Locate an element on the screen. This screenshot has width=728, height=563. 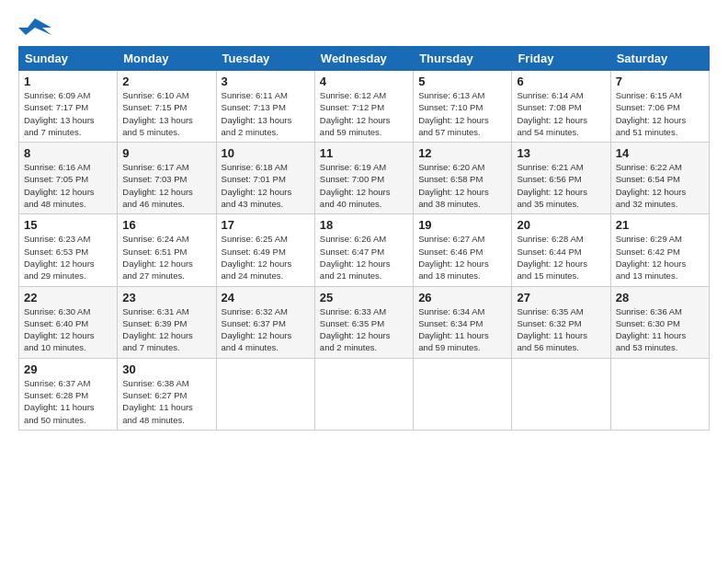
day-number: 14 is located at coordinates (660, 153).